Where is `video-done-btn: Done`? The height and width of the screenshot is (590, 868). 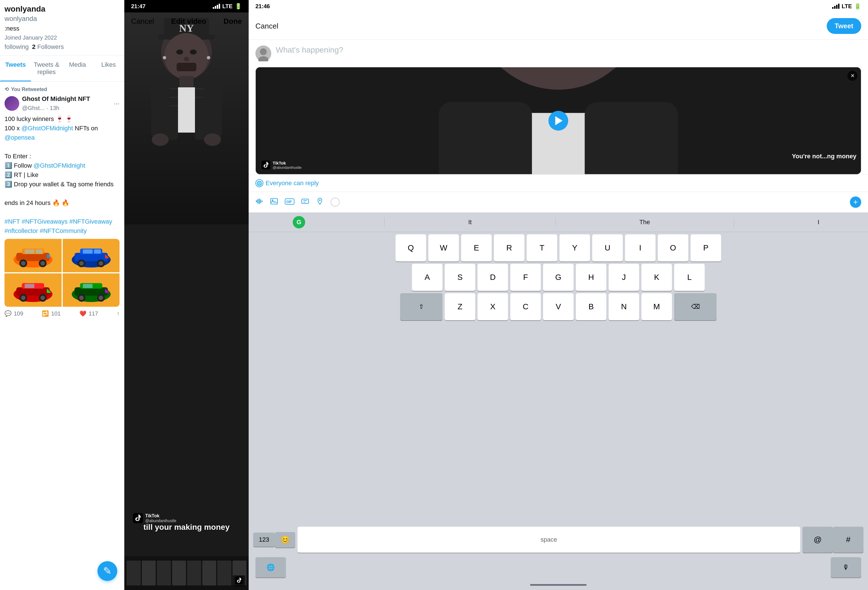
video-done-btn: Done is located at coordinates (233, 21).